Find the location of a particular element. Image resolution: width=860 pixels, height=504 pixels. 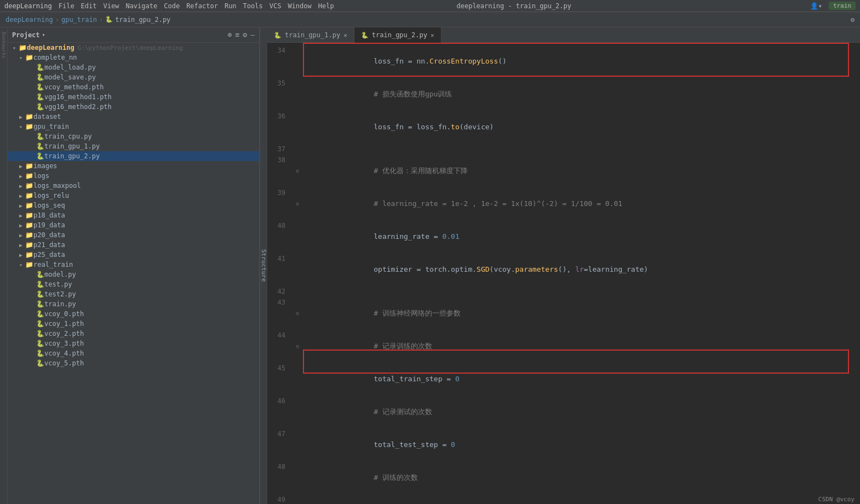

menu-tools: Tools is located at coordinates (253, 6).